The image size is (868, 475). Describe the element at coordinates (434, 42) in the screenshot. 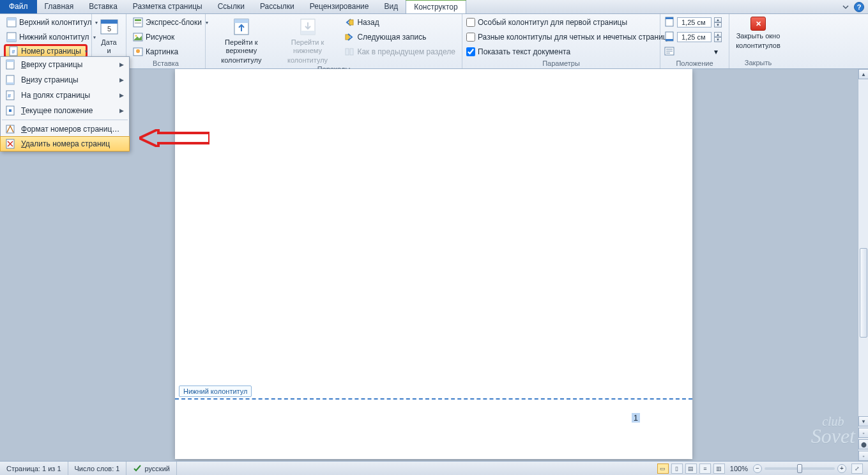

I see `ribbon: Верхний колонтитул ▾ Нижний колонтитул ▾…` at that location.